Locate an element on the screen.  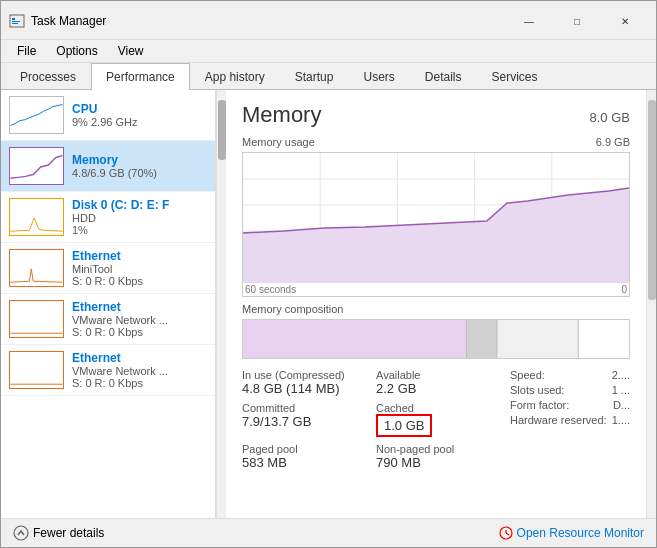
menu-file: File is located at coordinates (26, 51).